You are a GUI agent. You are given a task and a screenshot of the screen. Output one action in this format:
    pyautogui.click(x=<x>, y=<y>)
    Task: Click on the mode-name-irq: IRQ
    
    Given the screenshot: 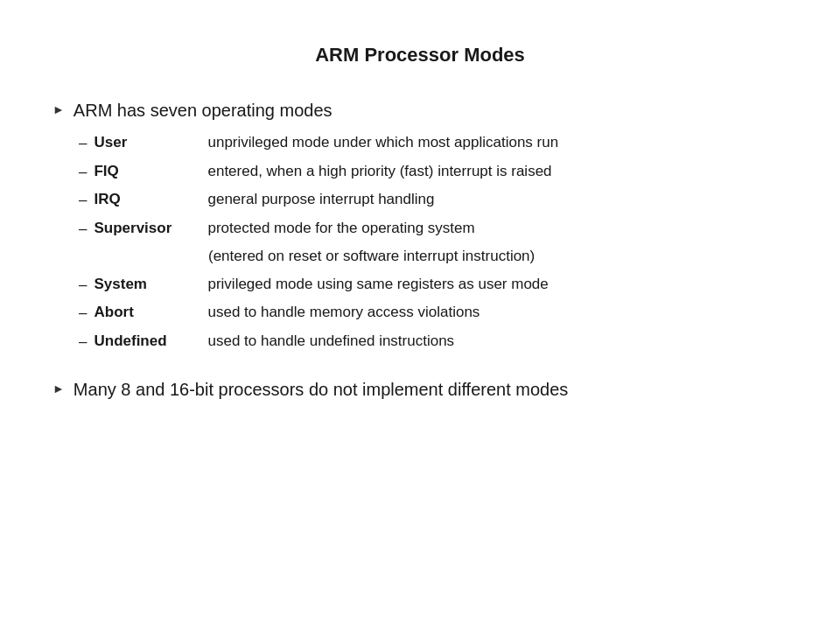 What is the action you would take?
    pyautogui.click(x=150, y=200)
    